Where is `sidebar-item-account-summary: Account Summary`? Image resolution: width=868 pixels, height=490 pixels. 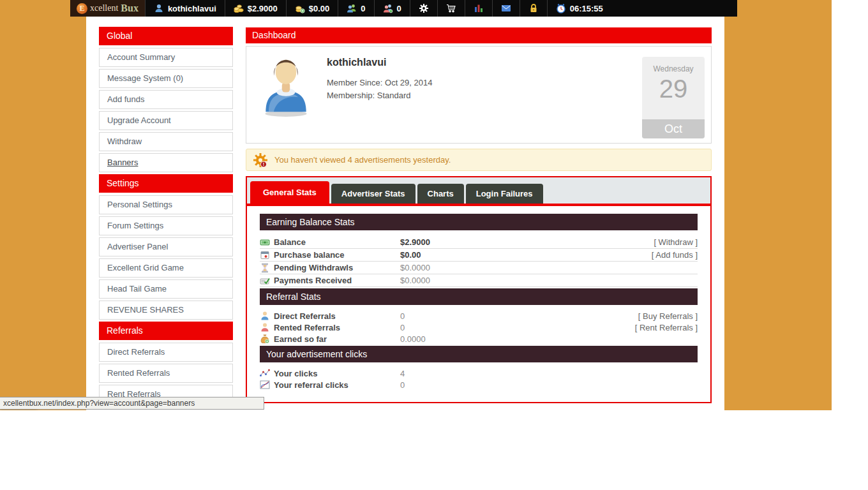
sidebar-item-account-summary: Account Summary is located at coordinates (166, 57).